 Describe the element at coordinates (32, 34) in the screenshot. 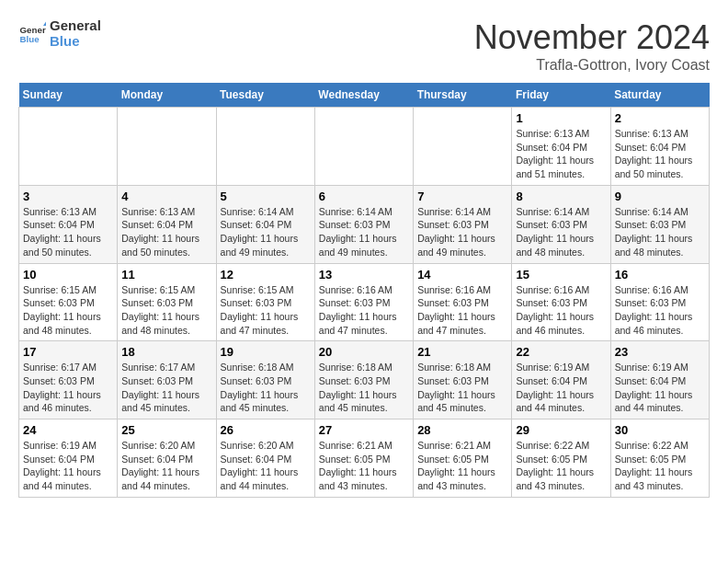

I see `logo-icon: General Blue` at that location.